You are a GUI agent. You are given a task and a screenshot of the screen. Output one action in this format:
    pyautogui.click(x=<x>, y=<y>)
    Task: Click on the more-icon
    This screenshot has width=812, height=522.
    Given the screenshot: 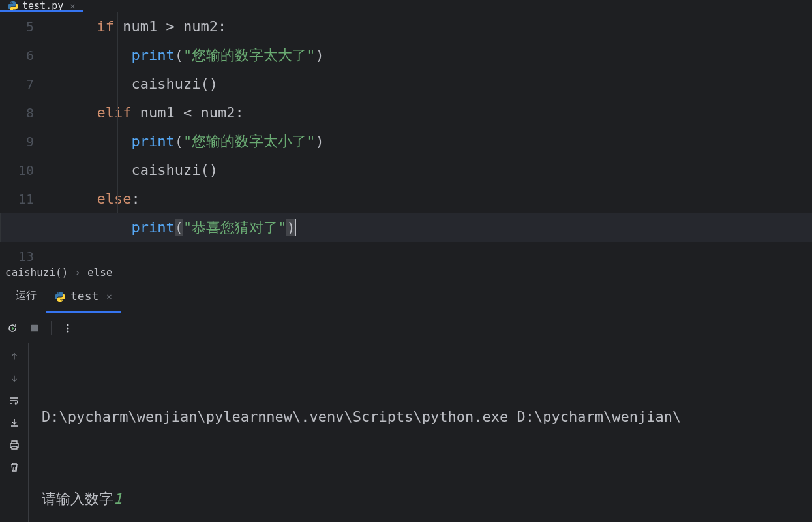 What is the action you would take?
    pyautogui.click(x=68, y=328)
    